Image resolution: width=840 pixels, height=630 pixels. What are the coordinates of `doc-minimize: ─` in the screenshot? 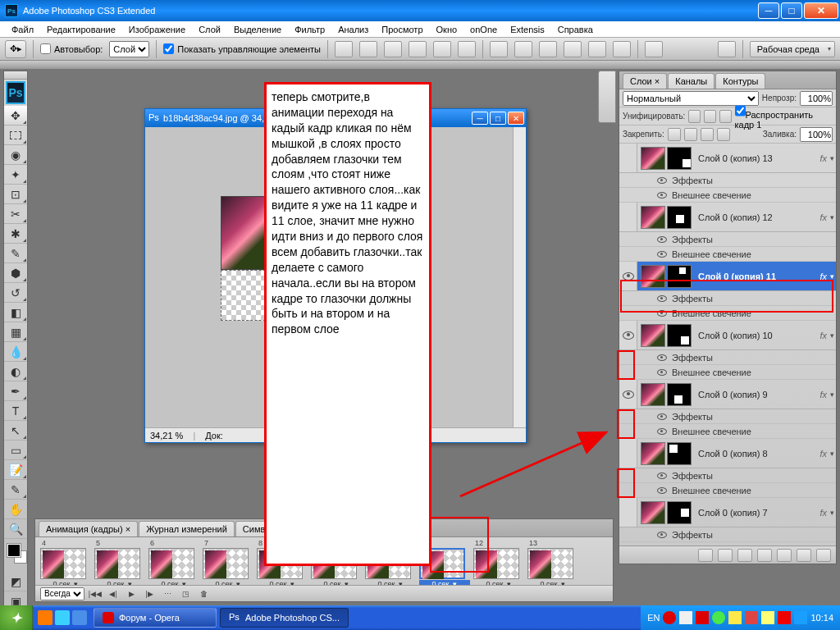 It's located at (480, 118).